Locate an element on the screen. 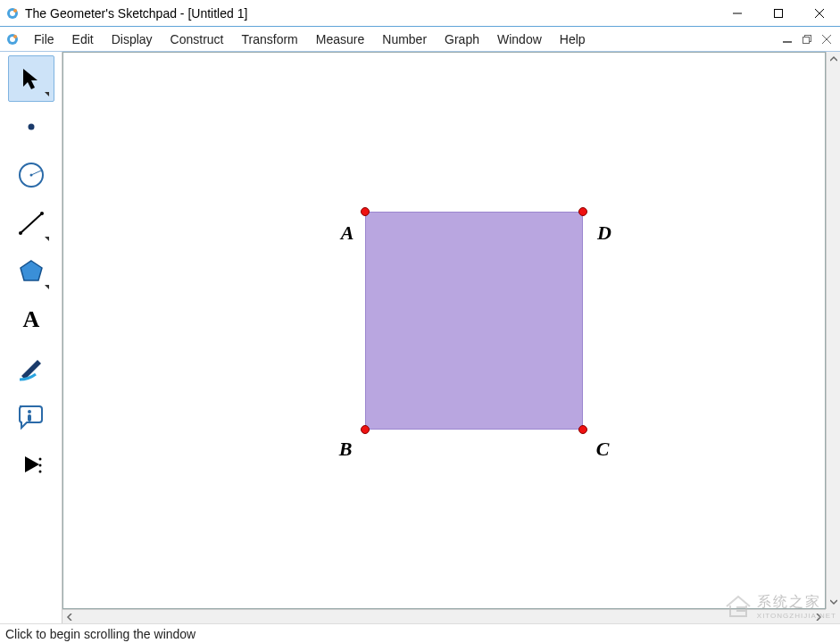 Image resolution: width=840 pixels, height=643 pixels. horizontal-scrollbar is located at coordinates (445, 616).